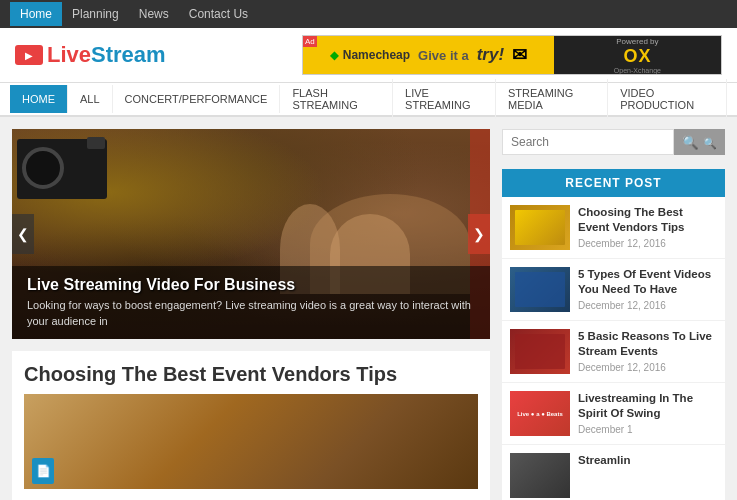 The width and height of the screenshot is (737, 500). Describe the element at coordinates (218, 14) in the screenshot. I see `top-nav-contact: Contact Us` at that location.